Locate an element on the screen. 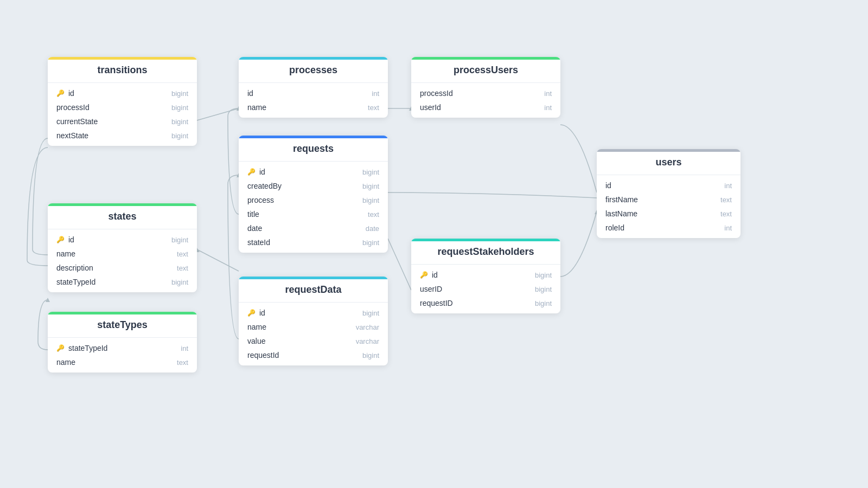  table-transitions-header: transitions is located at coordinates (123, 70).